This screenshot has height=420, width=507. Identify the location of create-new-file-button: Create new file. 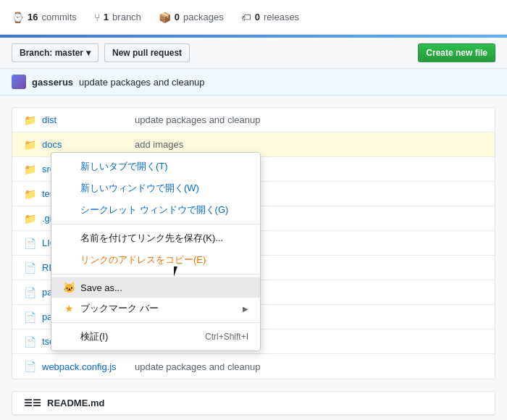
(456, 53).